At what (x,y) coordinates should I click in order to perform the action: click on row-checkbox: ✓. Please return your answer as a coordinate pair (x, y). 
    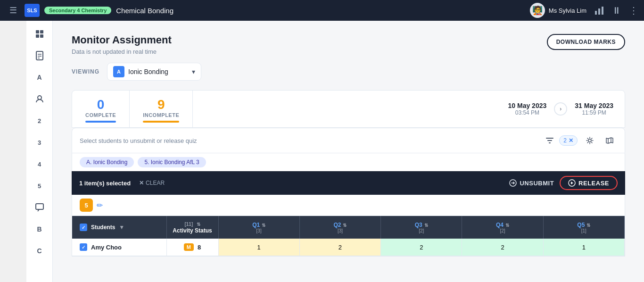
    Looking at the image, I should click on (83, 247).